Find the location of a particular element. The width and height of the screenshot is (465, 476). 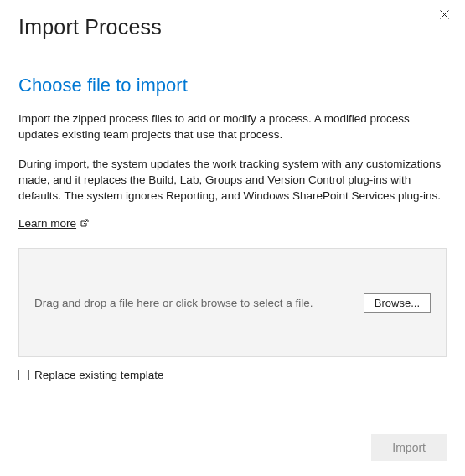

learn-more-label: Learn more is located at coordinates (47, 223).